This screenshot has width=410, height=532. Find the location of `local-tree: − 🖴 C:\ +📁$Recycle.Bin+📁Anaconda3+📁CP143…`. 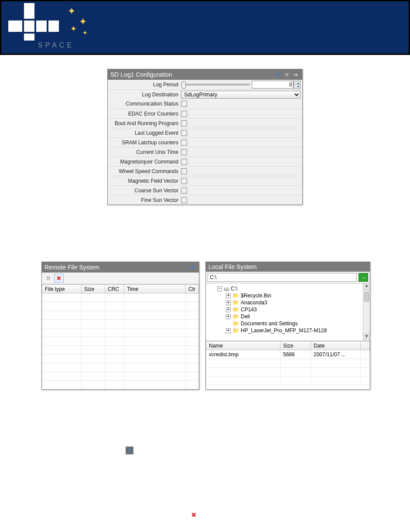

local-tree: − 🖴 C:\ +📁$Recycle.Bin+📁Anaconda3+📁CP143… is located at coordinates (288, 312).